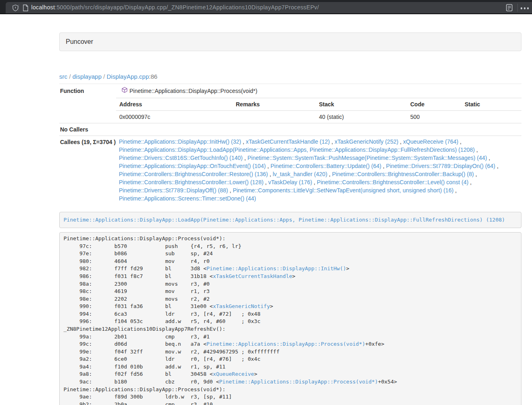  Describe the element at coordinates (291, 79) in the screenshot. I see `breadcrumb: src / displayapp / DisplayApp.cpp:86` at that location.